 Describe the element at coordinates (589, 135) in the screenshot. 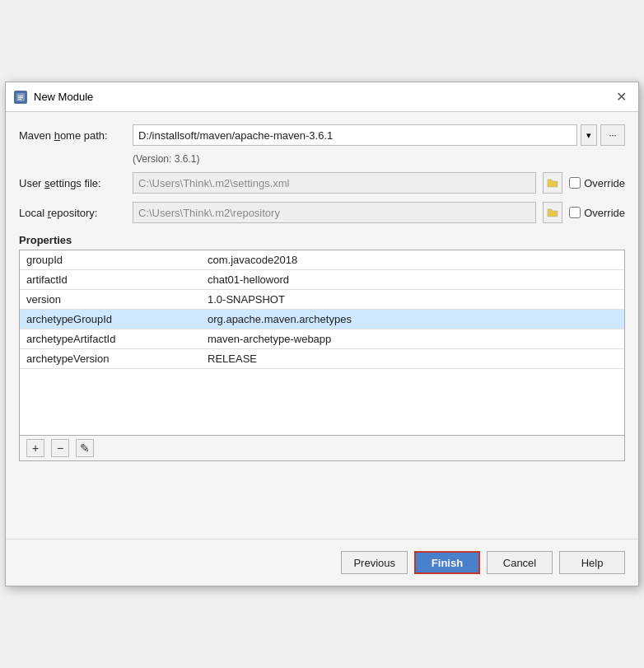

I see `maven-home-dropdown: ▾` at that location.